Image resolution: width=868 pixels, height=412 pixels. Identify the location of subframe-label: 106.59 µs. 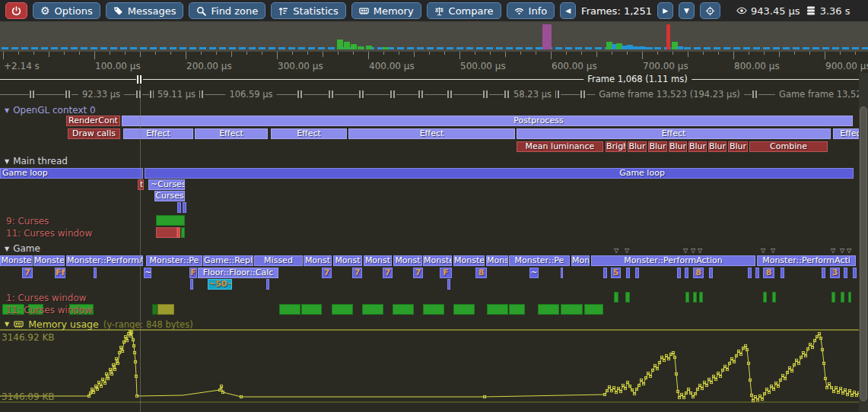
(251, 94).